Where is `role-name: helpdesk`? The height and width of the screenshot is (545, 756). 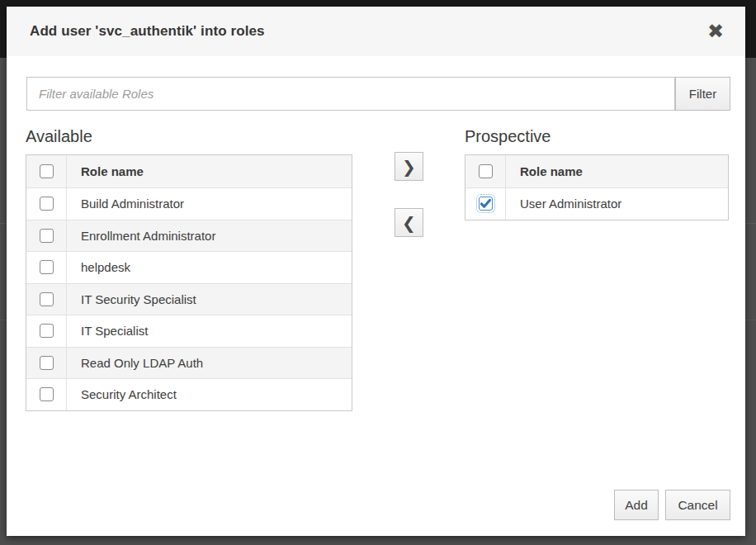 role-name: helpdesk is located at coordinates (99, 268).